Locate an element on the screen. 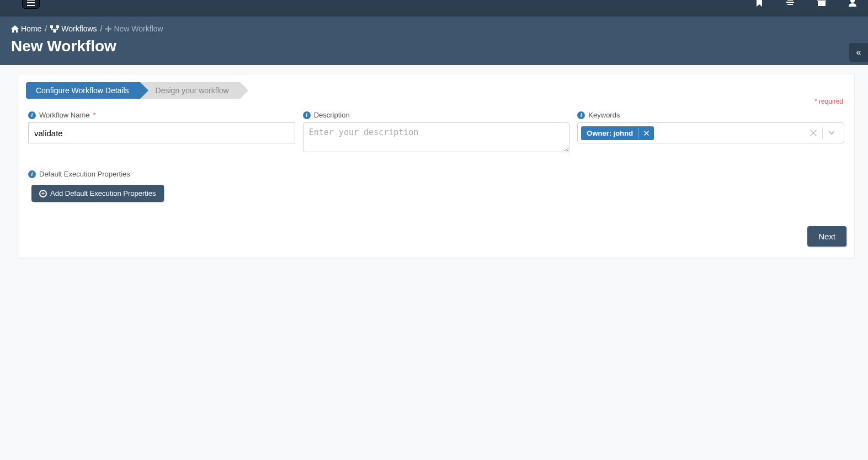 Image resolution: width=868 pixels, height=460 pixels. required-indicator: * required is located at coordinates (829, 101).